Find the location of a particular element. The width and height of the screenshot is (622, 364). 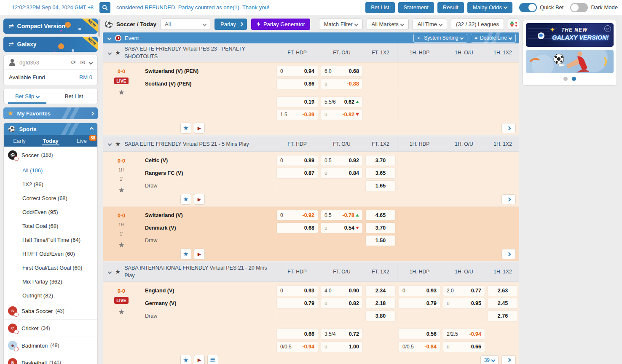

tab-live: Live88 is located at coordinates (82, 141).